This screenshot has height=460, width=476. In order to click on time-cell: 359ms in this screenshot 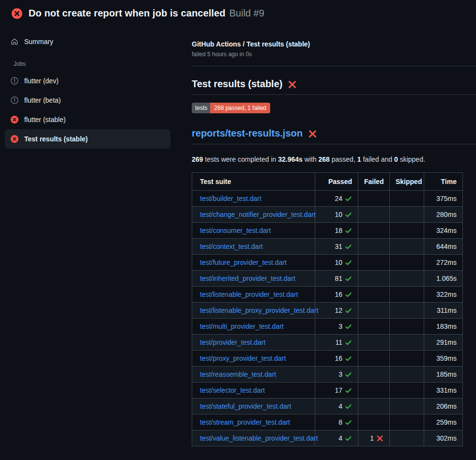, I will do `click(444, 358)`.